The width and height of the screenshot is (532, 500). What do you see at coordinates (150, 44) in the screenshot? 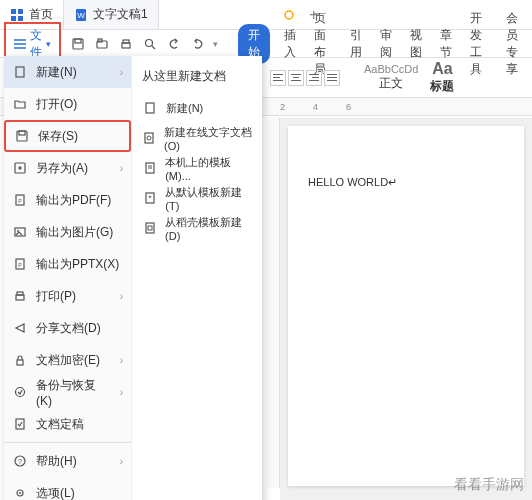
I see `qa-preview-icon` at bounding box center [150, 44].